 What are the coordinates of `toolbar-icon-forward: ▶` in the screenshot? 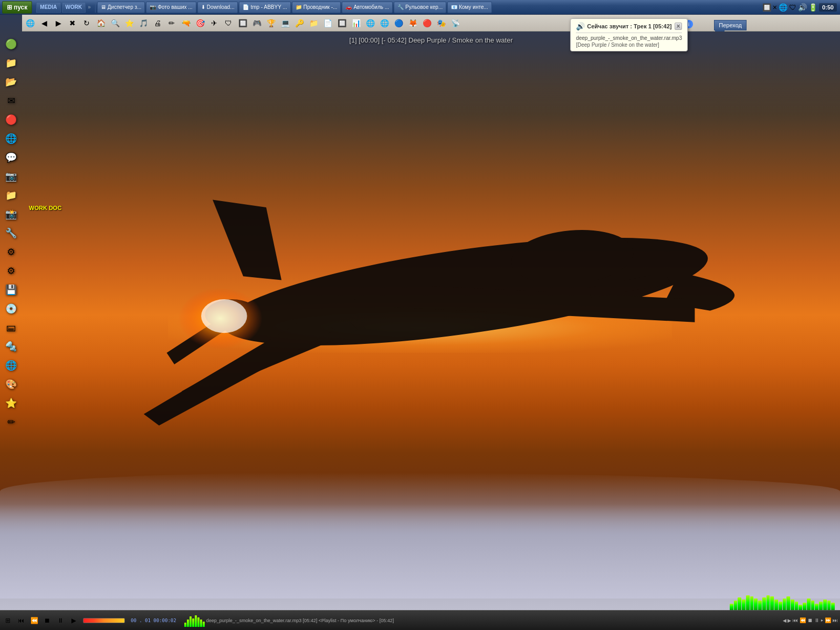 It's located at (58, 23).